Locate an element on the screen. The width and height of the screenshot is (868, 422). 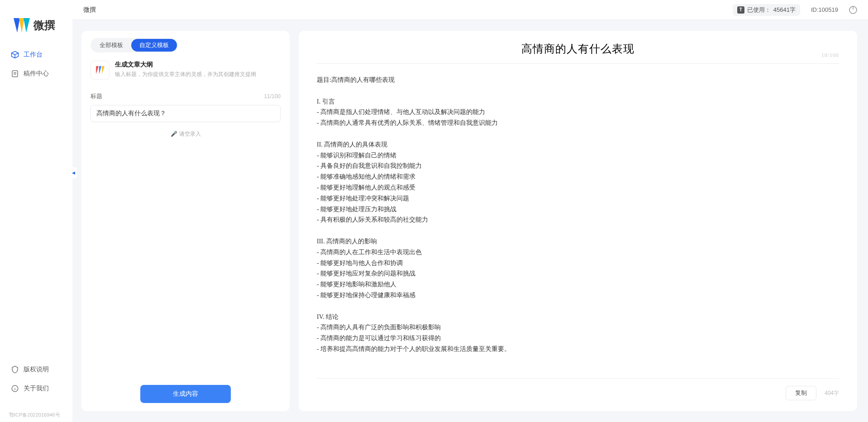
sidebar-item-copyright: 版权说明 is located at coordinates (36, 370).